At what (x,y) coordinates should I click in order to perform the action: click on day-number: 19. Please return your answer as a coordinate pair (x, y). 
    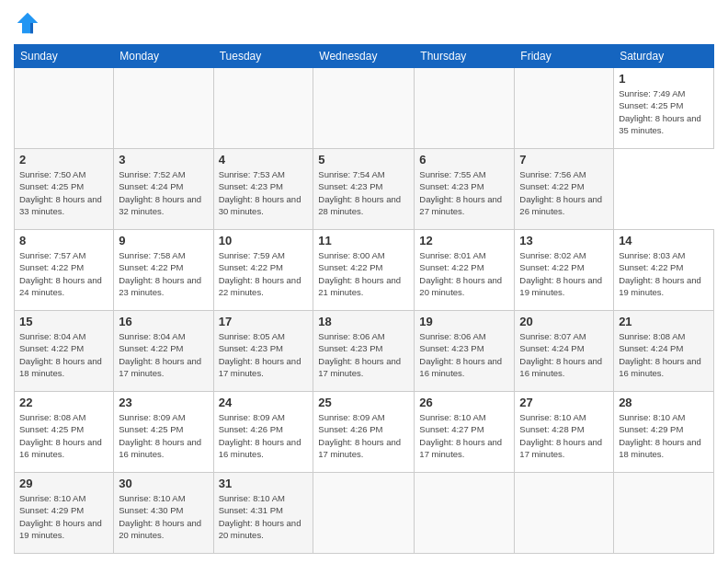
    Looking at the image, I should click on (464, 322).